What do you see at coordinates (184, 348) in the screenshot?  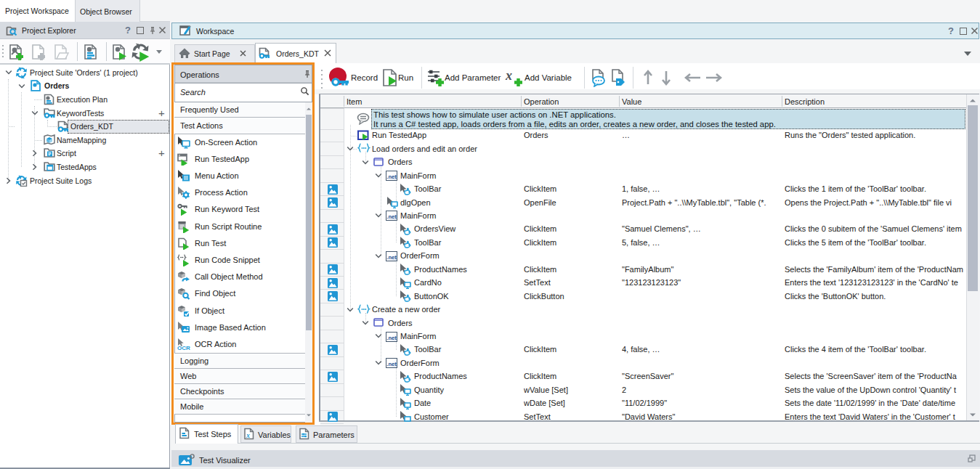 I see `svg-text: OCR` at bounding box center [184, 348].